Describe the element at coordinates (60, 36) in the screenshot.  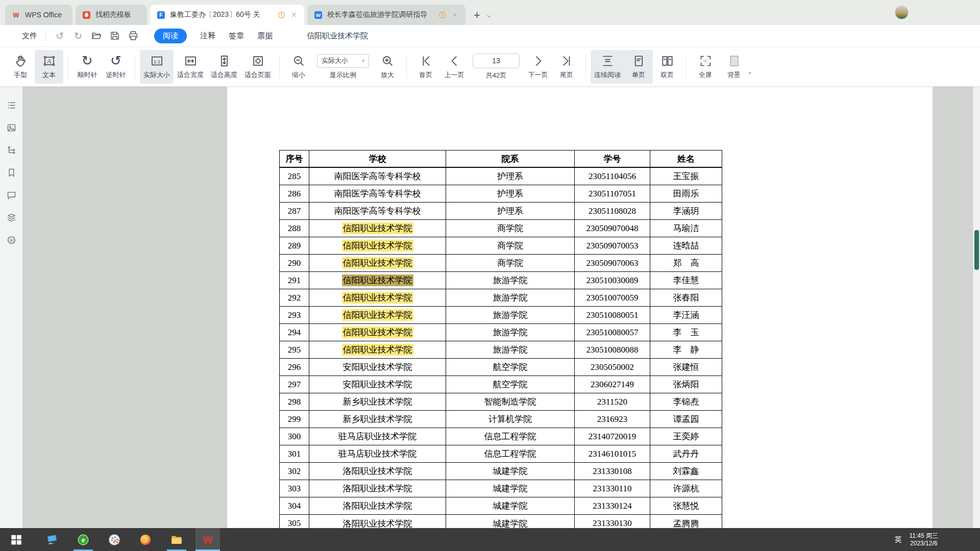
I see `undo-icon: ↺` at that location.